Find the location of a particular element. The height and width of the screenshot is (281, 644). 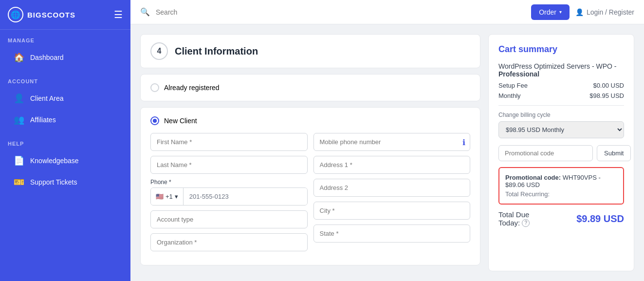

account-label: ACCOUNT is located at coordinates (65, 81).